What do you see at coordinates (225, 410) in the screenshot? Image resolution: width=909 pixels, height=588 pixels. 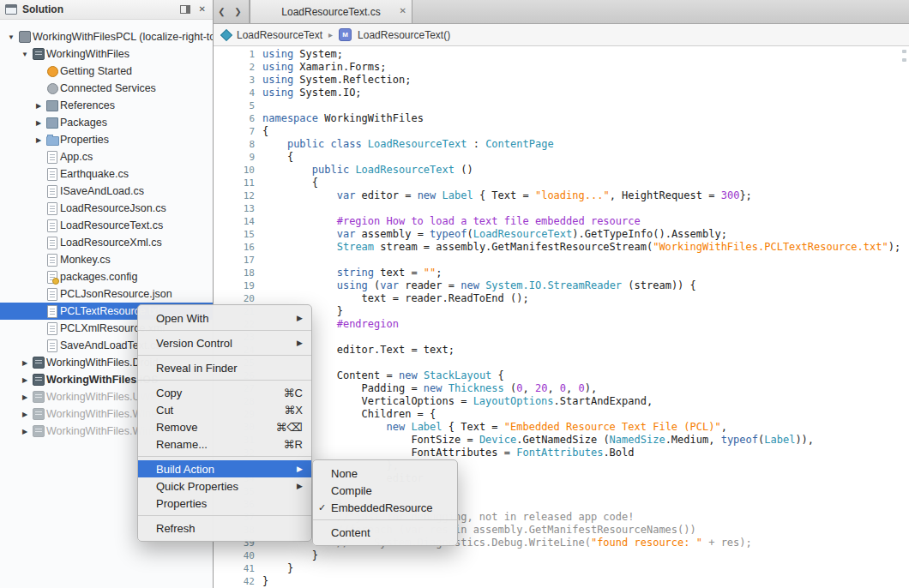 I see `menu-item-cut: Cut⌘X` at bounding box center [225, 410].